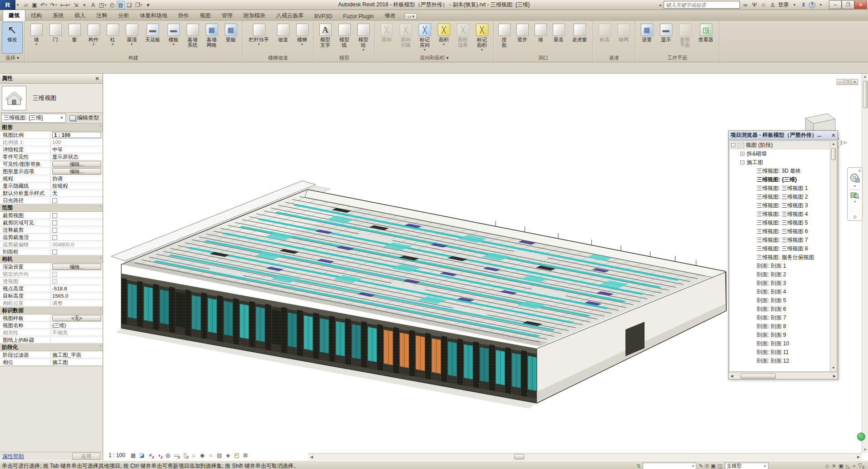  Describe the element at coordinates (129, 5) in the screenshot. I see `close-hidden-windows-icon: ❑` at that location.